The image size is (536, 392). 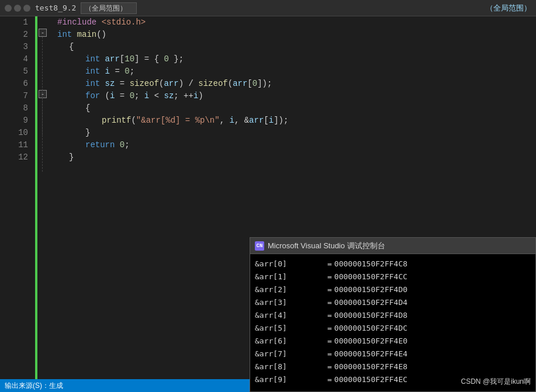 I want to click on console-branding: CSDN @我可是ikun啊, so click(x=496, y=382).